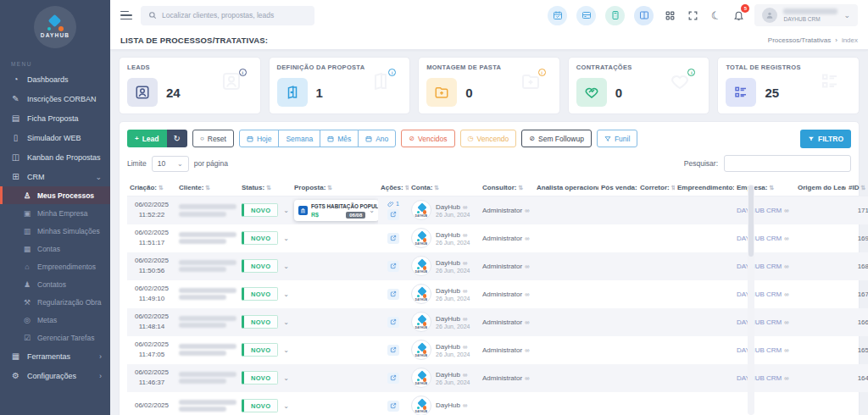 The height and width of the screenshot is (415, 868). Describe the element at coordinates (751, 221) in the screenshot. I see `scrollbar-thumb` at that location.